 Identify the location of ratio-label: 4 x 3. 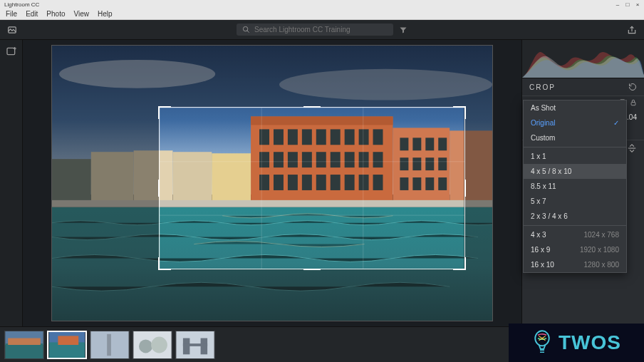
(539, 235).